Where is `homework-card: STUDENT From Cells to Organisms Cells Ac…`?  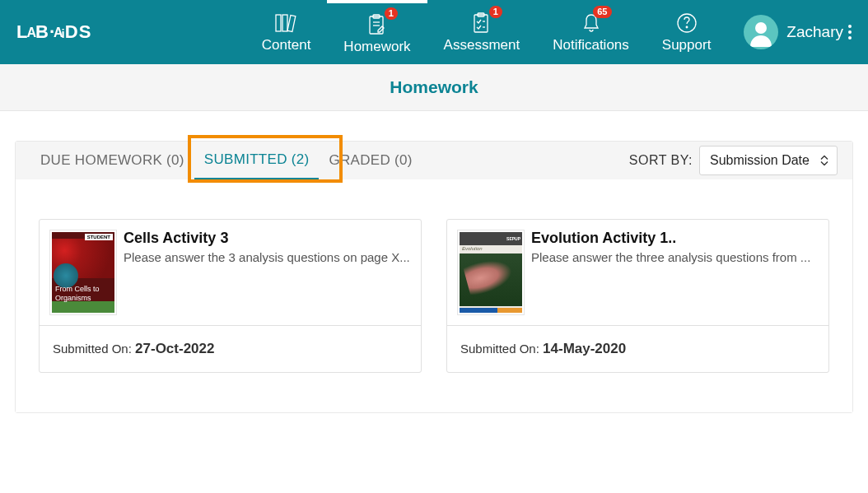
homework-card: STUDENT From Cells to Organisms Cells Ac… is located at coordinates (231, 296).